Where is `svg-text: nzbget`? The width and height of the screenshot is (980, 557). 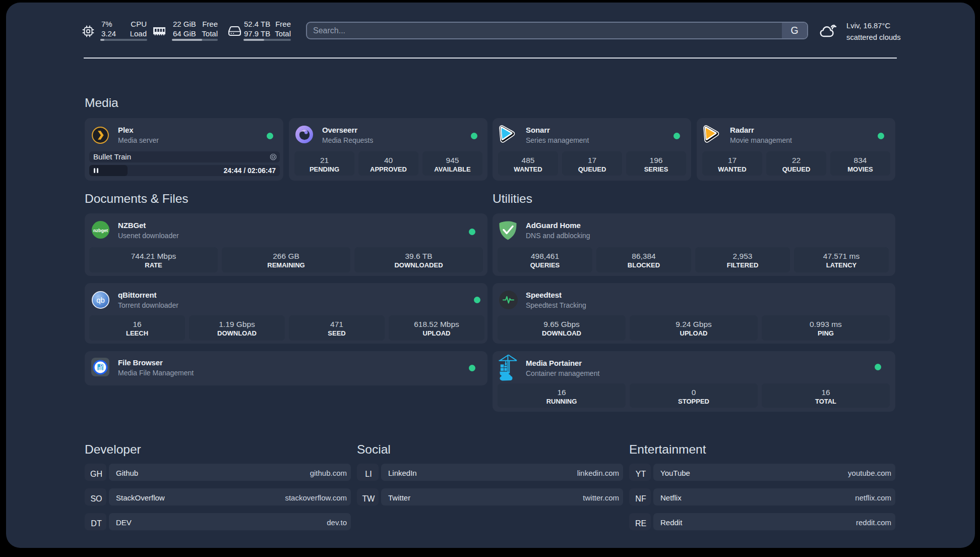 svg-text: nzbget is located at coordinates (101, 231).